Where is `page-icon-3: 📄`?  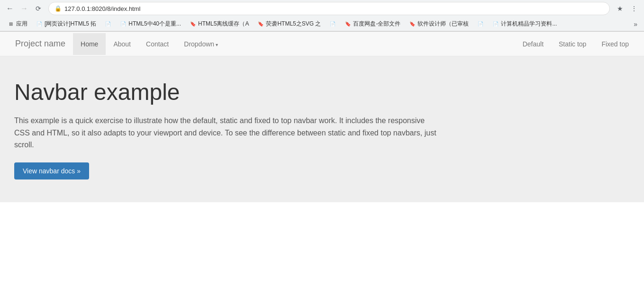
page-icon-3: 📄 is located at coordinates (123, 24).